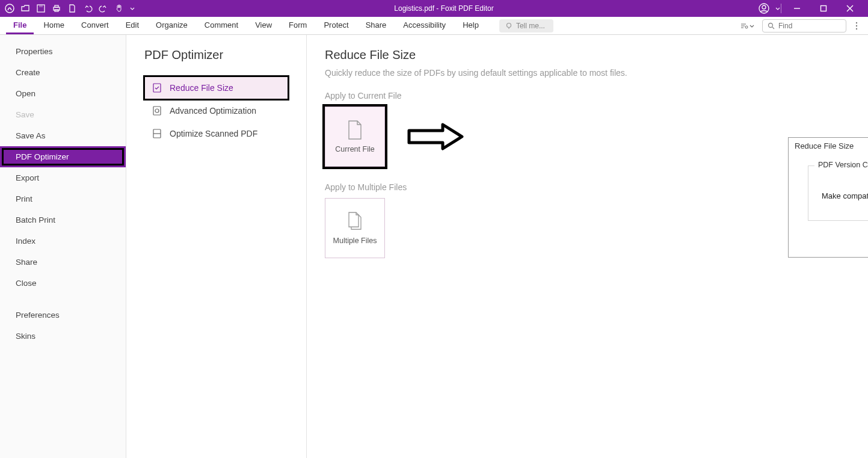 The width and height of the screenshot is (868, 458). What do you see at coordinates (63, 220) in the screenshot?
I see `sidebar-item-batch-print: Batch Print` at bounding box center [63, 220].